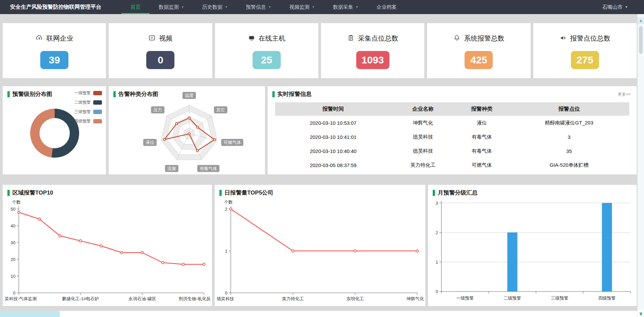 This screenshot has height=317, width=644. Describe the element at coordinates (54, 60) in the screenshot. I see `stat-card-value: 39` at that location.